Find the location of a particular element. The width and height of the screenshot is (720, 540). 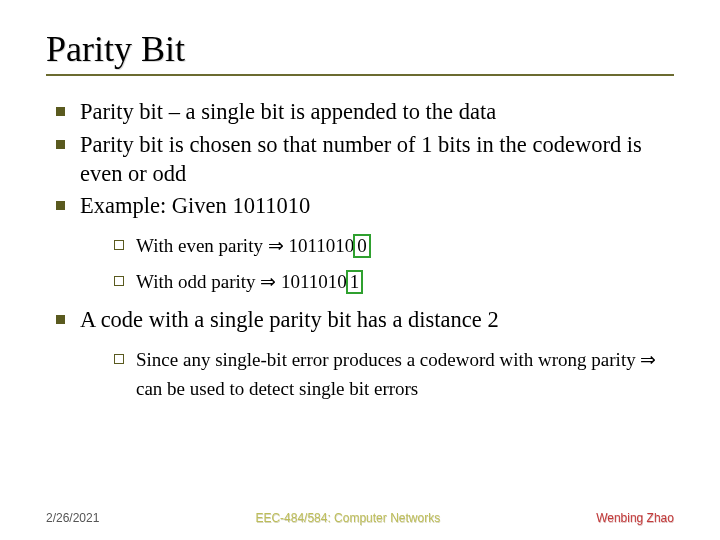

footer-date: 2/26/2021 is located at coordinates (72, 518).